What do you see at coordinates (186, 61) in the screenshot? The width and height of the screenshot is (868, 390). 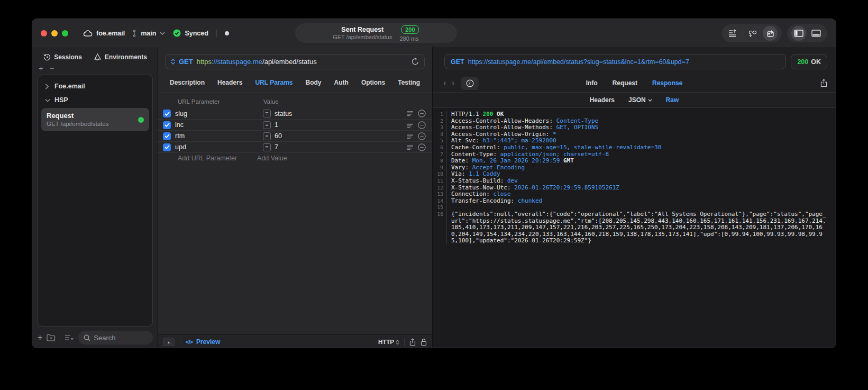 I see `request-method: GET` at bounding box center [186, 61].